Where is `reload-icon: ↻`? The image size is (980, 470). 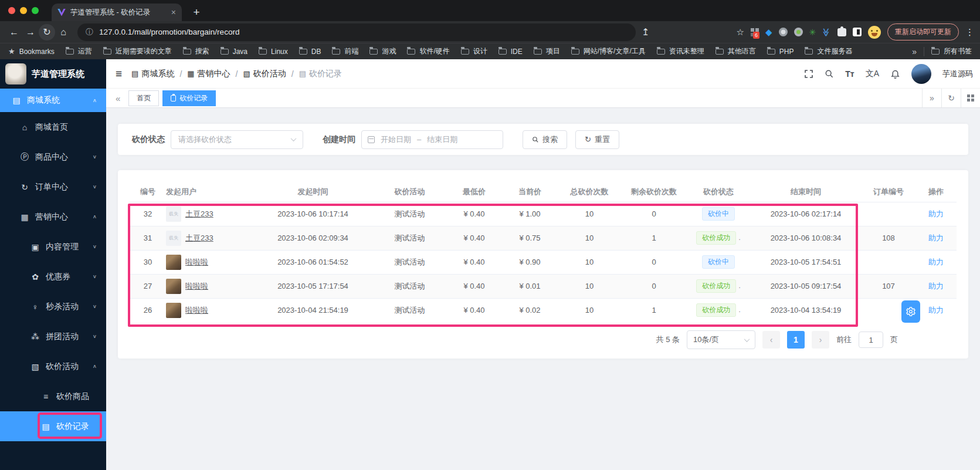 reload-icon: ↻ is located at coordinates (47, 32).